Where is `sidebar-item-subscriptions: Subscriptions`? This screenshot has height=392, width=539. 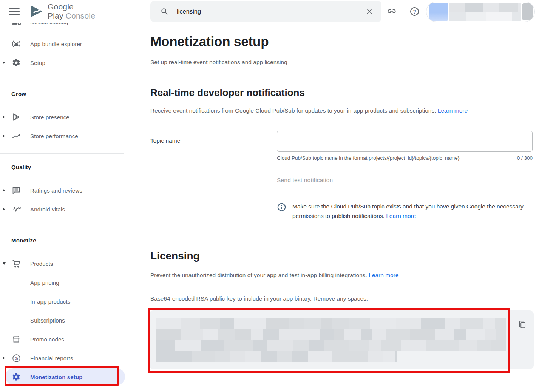
sidebar-item-subscriptions: Subscriptions is located at coordinates (62, 320).